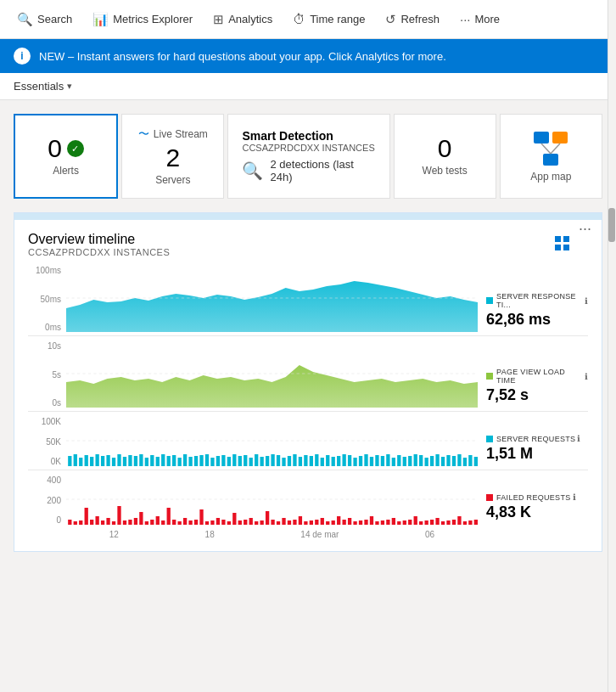 The width and height of the screenshot is (616, 692). Describe the element at coordinates (143, 19) in the screenshot. I see `metrics-explorer-button: 📊 Metrics Explorer` at that location.